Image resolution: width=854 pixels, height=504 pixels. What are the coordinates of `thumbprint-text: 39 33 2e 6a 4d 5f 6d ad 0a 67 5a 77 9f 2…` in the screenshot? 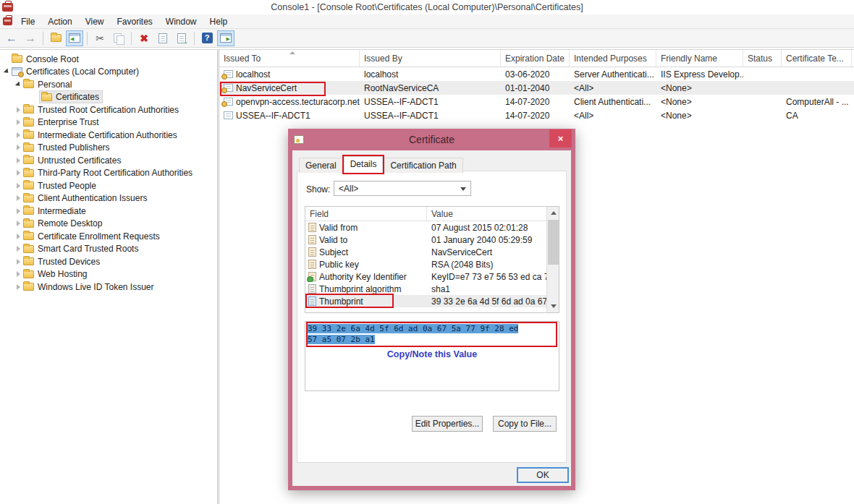 It's located at (432, 334).